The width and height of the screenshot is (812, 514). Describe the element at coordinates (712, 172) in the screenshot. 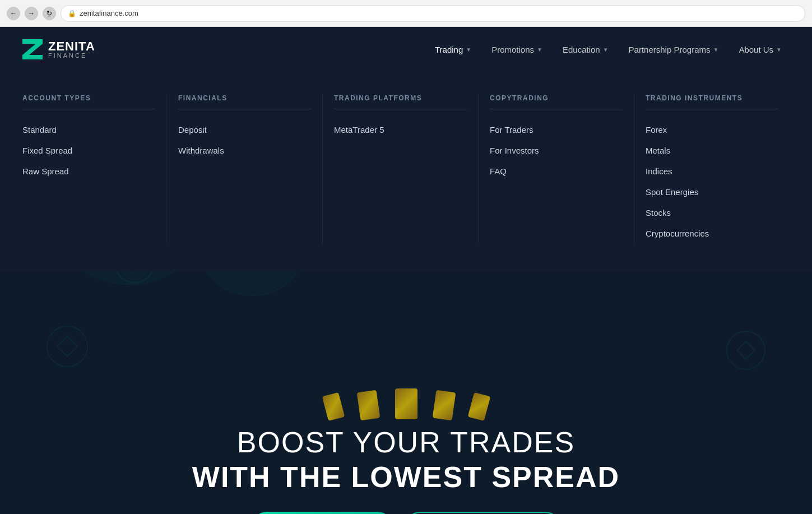

I see `menu-item-indices: Indices` at that location.